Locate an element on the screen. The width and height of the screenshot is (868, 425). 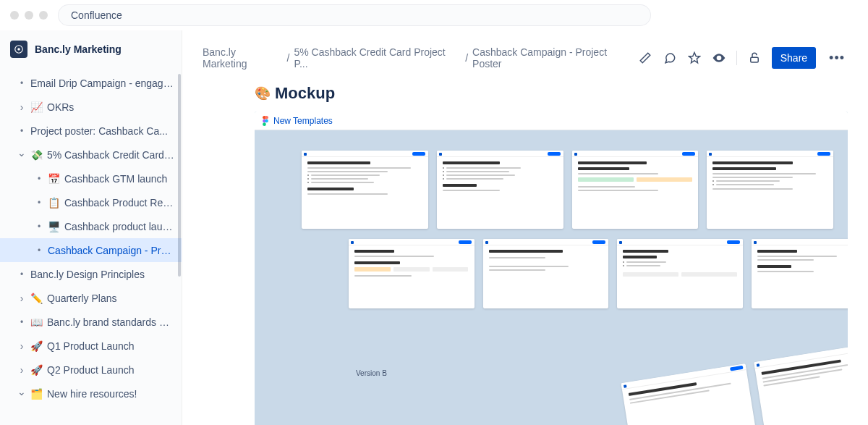
sidebar-item-label: Banc.ly brand standards an... is located at coordinates (111, 322).